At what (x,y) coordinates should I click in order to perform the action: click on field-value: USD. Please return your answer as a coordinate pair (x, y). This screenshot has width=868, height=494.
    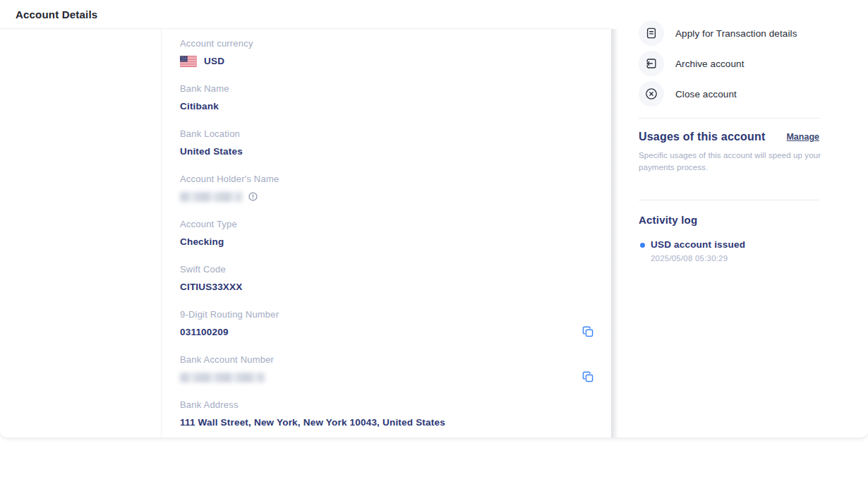
    Looking at the image, I should click on (395, 61).